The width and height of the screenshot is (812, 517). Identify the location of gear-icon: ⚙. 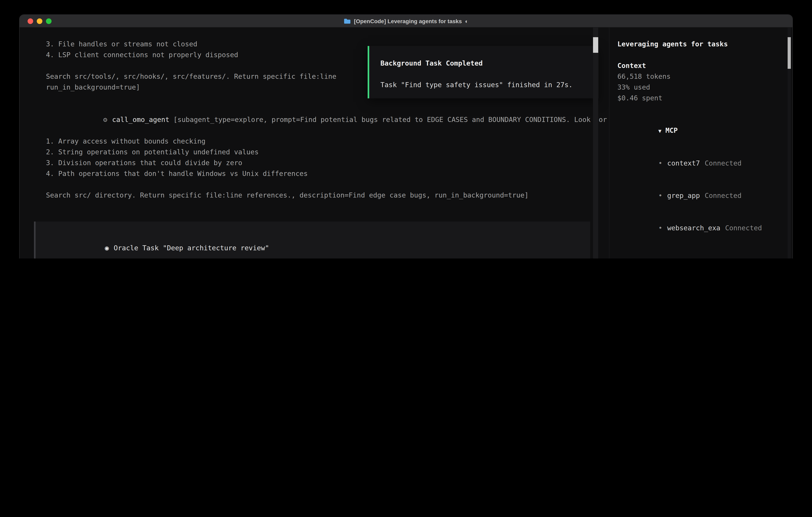
(105, 119).